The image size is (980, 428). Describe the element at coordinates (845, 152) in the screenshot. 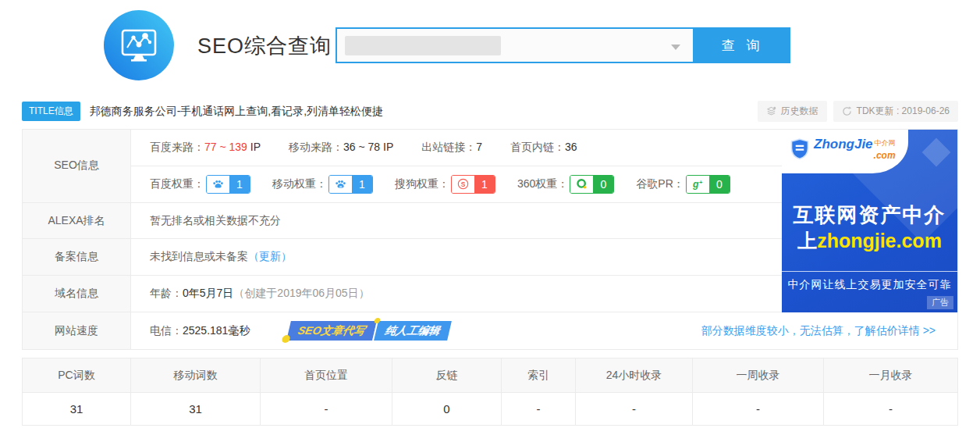

I see `zhongjie-logo: ZhongJie 中介网 .com` at that location.